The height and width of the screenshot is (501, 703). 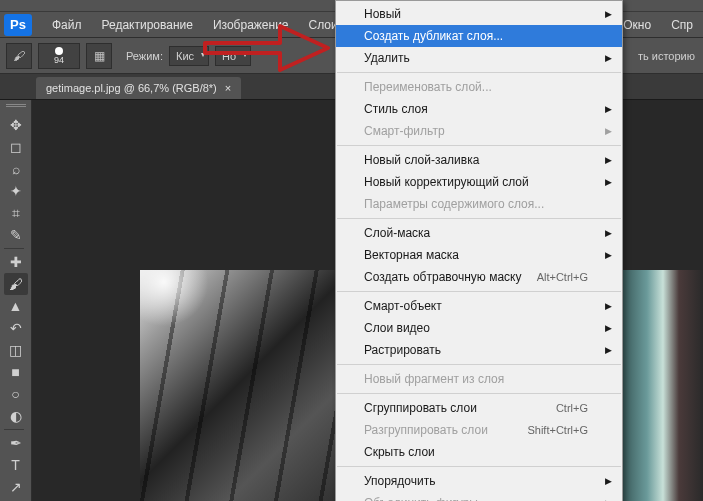 I want to click on menu-item-label: Слои видео, so click(x=397, y=328).